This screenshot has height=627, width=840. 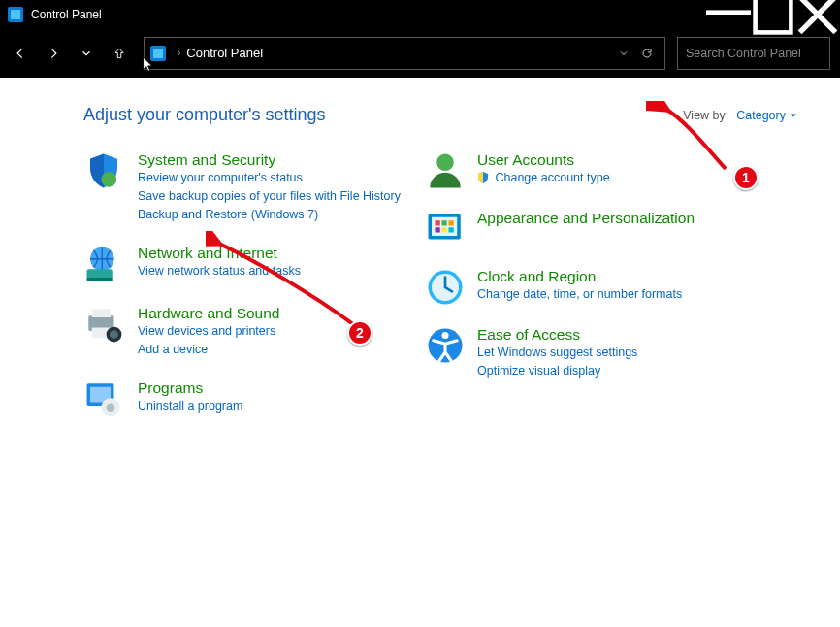 I want to click on forward-button, so click(x=53, y=53).